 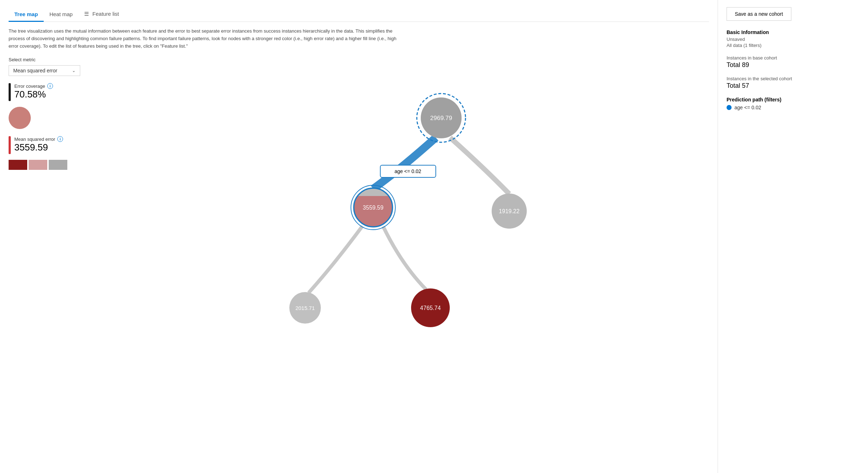 What do you see at coordinates (793, 104) in the screenshot?
I see `prediction-path-section: Prediction path (filters) age <= 0.02` at bounding box center [793, 104].